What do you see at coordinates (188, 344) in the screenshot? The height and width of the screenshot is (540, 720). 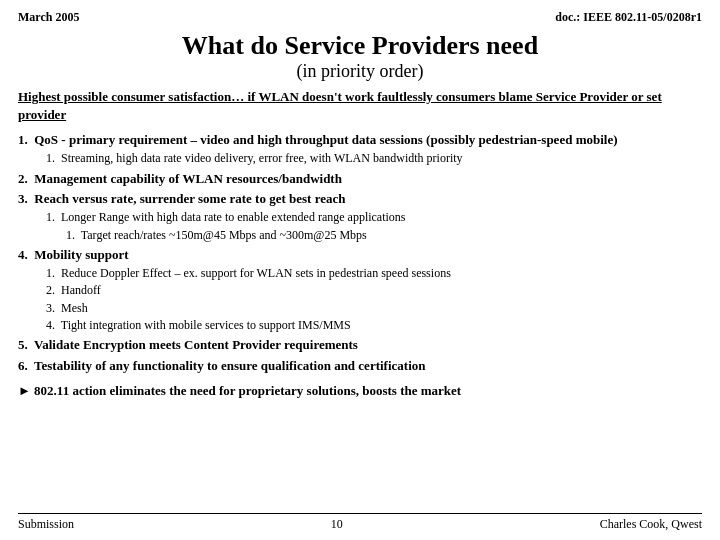 I see `item-5-label: 5. Validate Encryption meets Content Pro…` at bounding box center [188, 344].